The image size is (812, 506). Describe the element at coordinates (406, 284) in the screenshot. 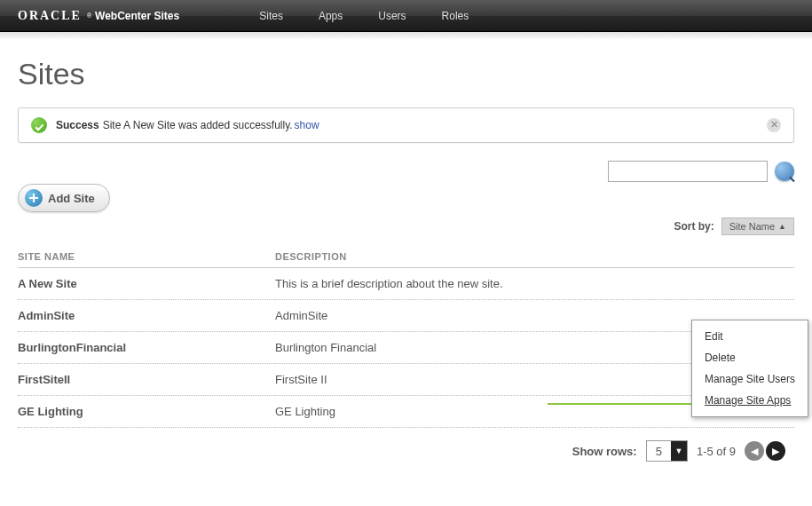

I see `table-row: A New Site This is a brief description a…` at that location.